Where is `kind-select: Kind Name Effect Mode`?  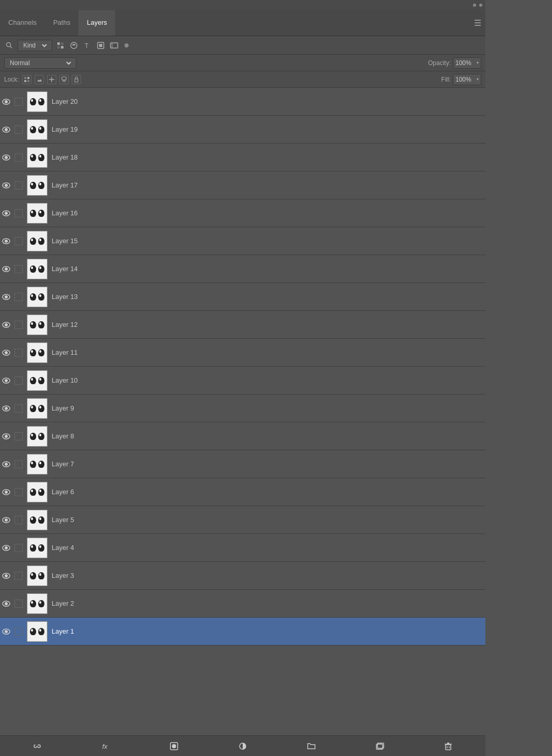
kind-select: Kind Name Effect Mode is located at coordinates (35, 45).